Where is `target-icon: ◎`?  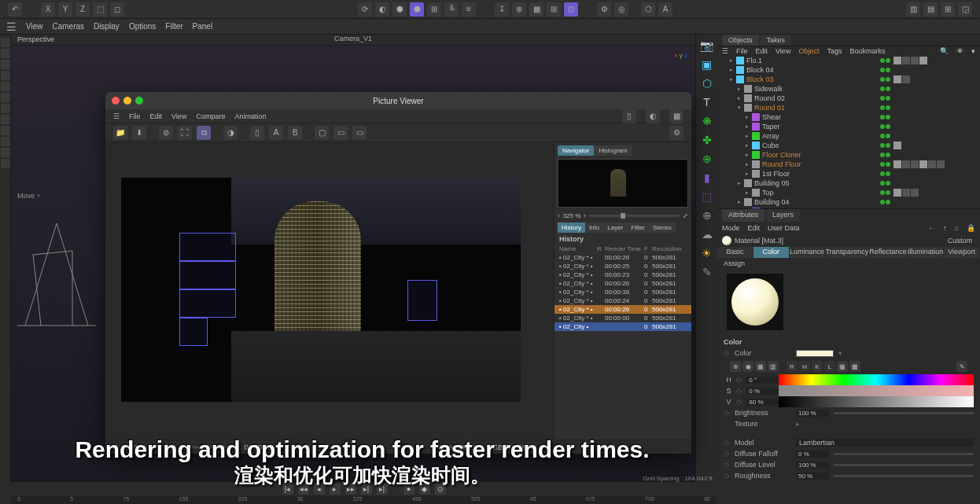 target-icon: ◎ is located at coordinates (621, 9).